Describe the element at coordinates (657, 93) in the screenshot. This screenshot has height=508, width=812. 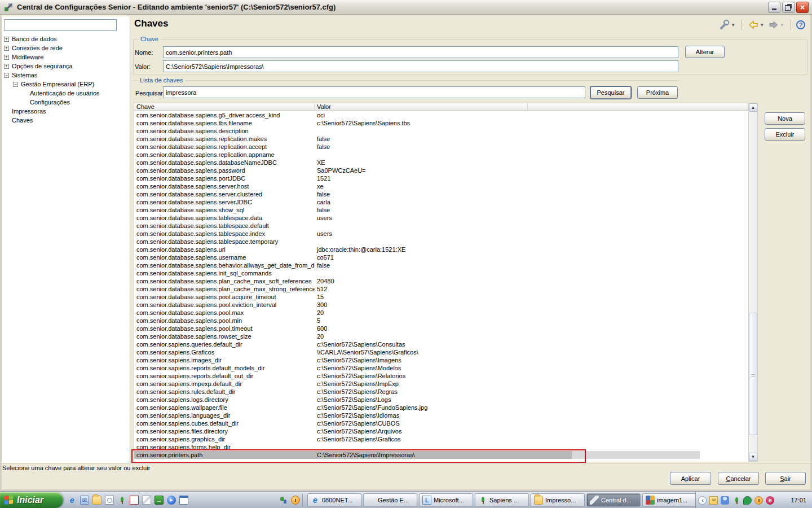
I see `proxima-button: Próxima` at that location.